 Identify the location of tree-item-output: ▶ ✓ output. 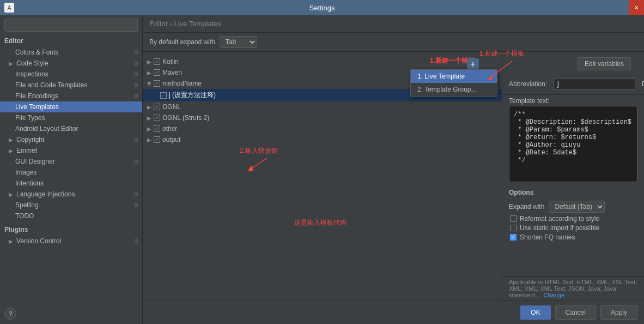
(323, 140).